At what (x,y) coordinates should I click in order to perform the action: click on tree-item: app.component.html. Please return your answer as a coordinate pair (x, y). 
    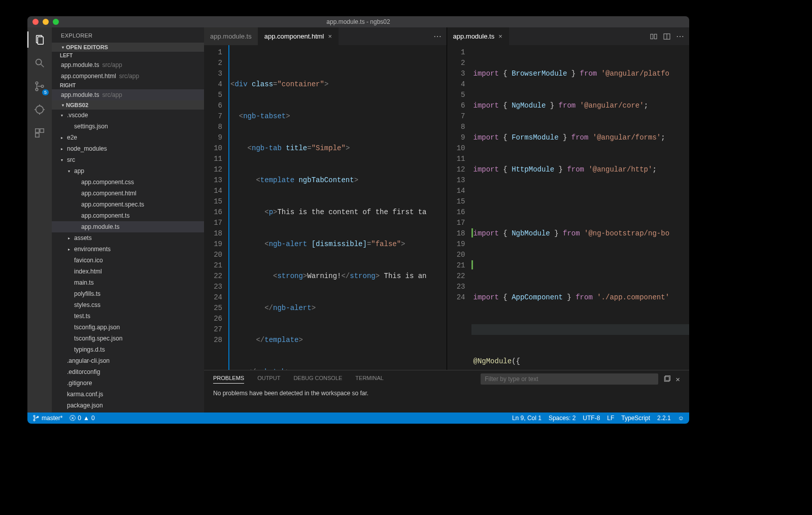
    Looking at the image, I should click on (128, 193).